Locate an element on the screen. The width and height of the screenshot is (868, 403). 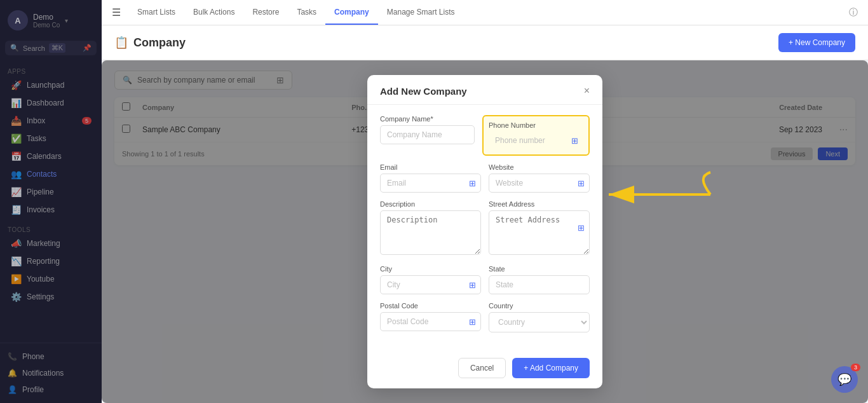
tab-smart-lists: Smart Lists is located at coordinates (156, 13).